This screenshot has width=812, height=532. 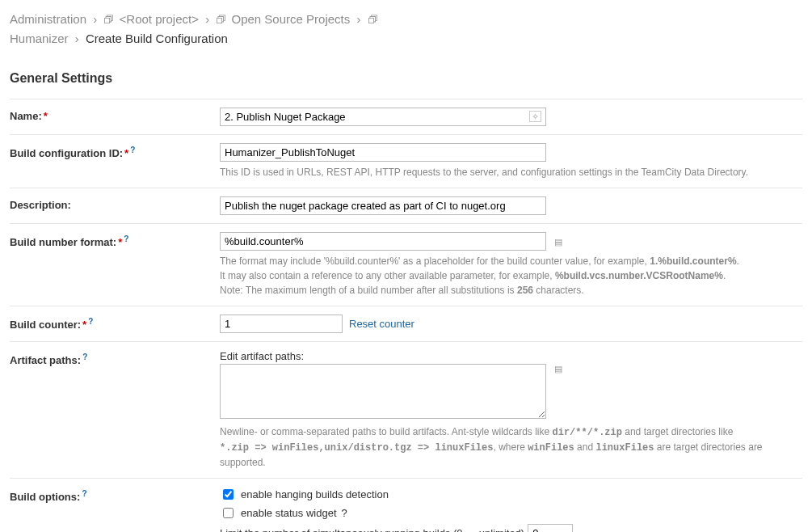 What do you see at coordinates (406, 29) in the screenshot?
I see `breadcrumb: Administration › 🗇 <Root project> › 🗇 Op…` at bounding box center [406, 29].